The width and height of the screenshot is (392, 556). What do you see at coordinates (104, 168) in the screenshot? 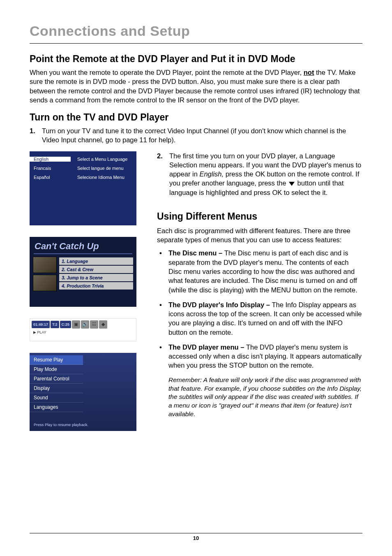
I see `lang-right-1: Select langue de menu` at bounding box center [104, 168].